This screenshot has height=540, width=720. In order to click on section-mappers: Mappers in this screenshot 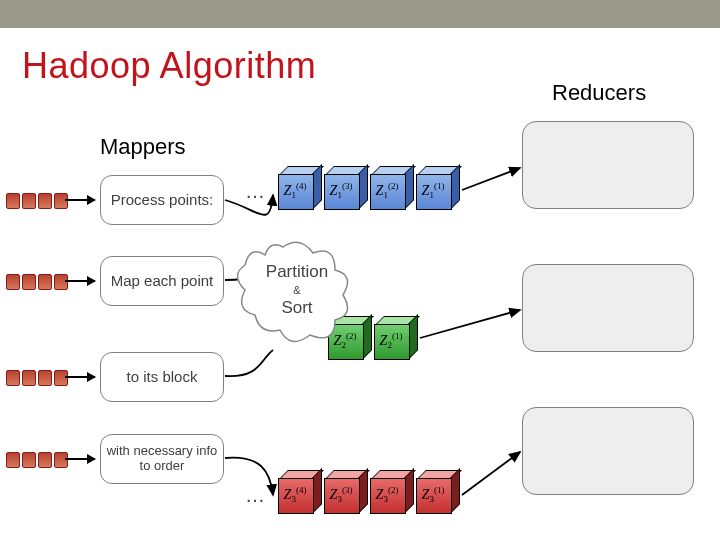, I will do `click(143, 147)`.